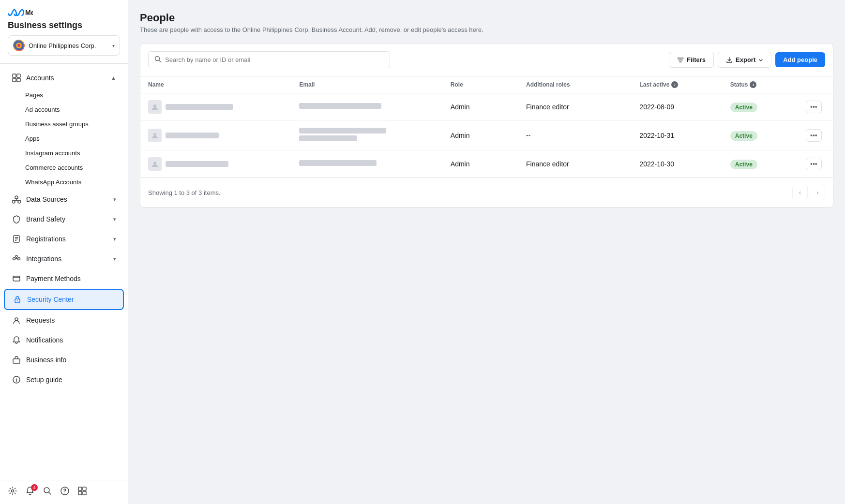  What do you see at coordinates (487, 22) in the screenshot?
I see `page-header: People These are people with access to t…` at bounding box center [487, 22].